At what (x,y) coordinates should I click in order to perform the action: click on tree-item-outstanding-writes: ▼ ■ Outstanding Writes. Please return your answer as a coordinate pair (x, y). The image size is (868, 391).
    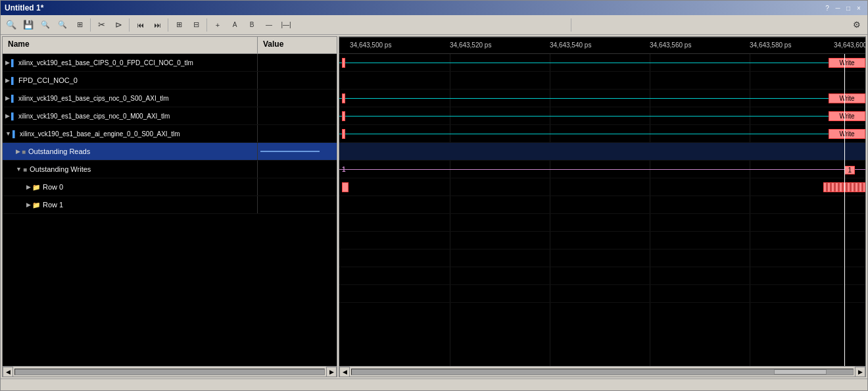
    Looking at the image, I should click on (170, 170).